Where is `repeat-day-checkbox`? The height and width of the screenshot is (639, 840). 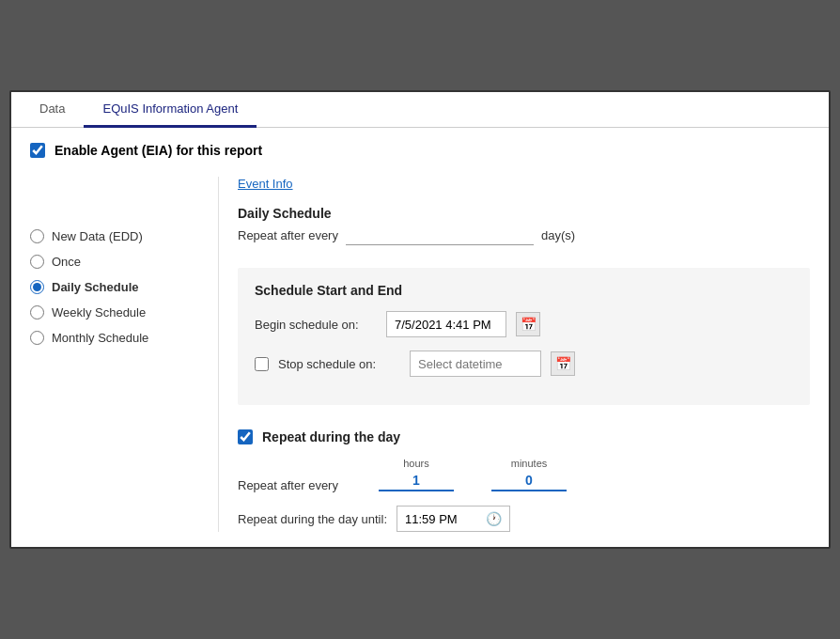
repeat-day-checkbox is located at coordinates (245, 437).